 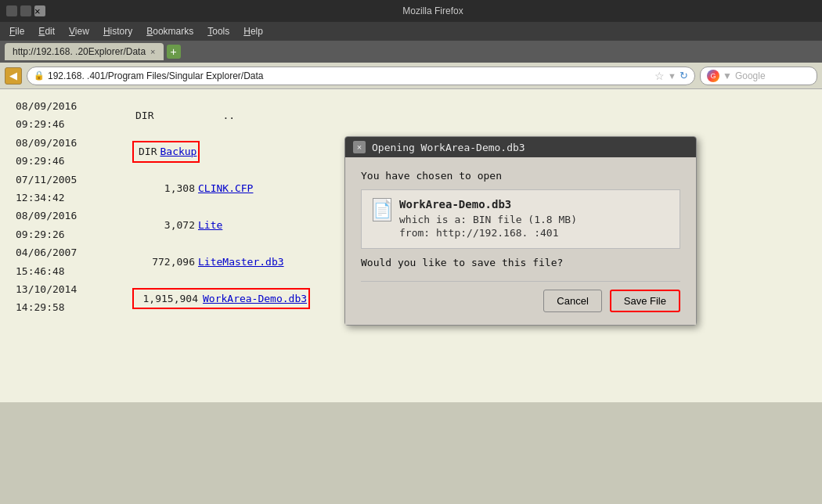 I want to click on filetype-value: BIN file (1.8 MB), so click(x=525, y=219).